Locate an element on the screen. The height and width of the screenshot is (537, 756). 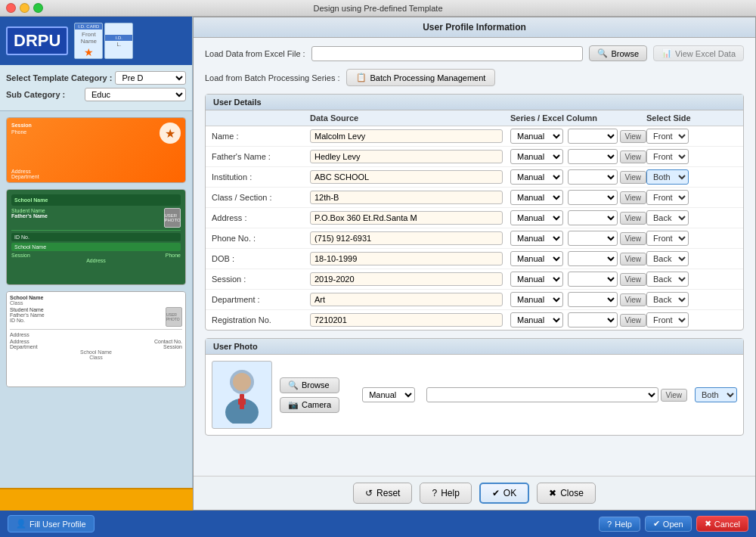
source-select-7: Manual Excel is located at coordinates (537, 279).